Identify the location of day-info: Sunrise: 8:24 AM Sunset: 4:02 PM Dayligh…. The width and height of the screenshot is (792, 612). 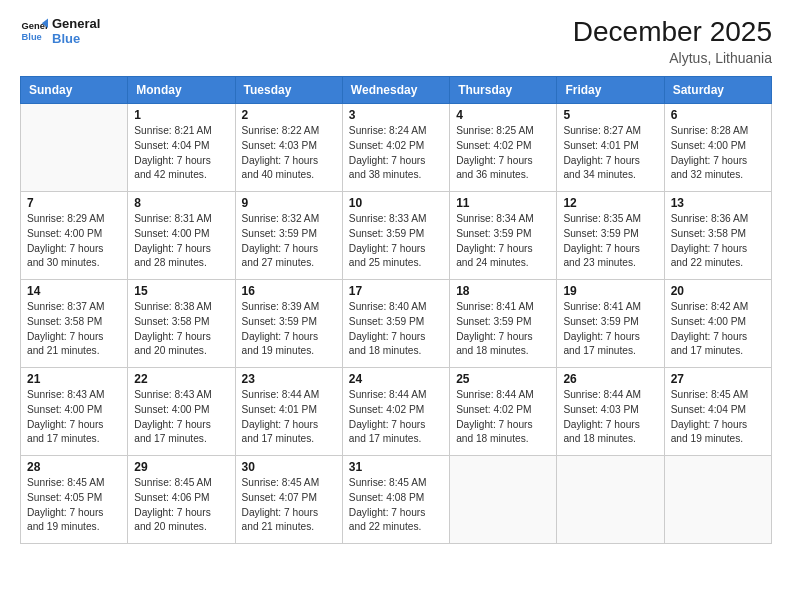
(396, 154).